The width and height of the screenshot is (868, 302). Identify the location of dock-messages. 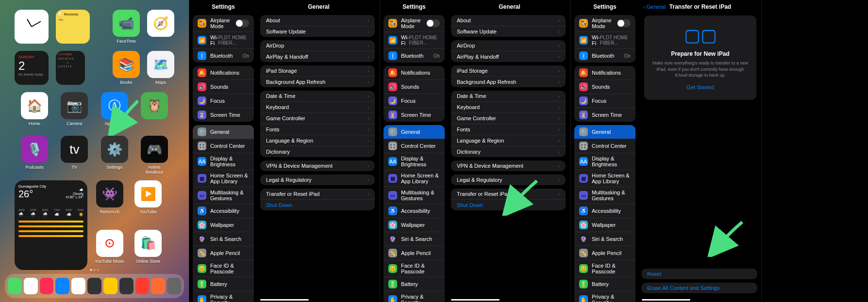
(15, 286).